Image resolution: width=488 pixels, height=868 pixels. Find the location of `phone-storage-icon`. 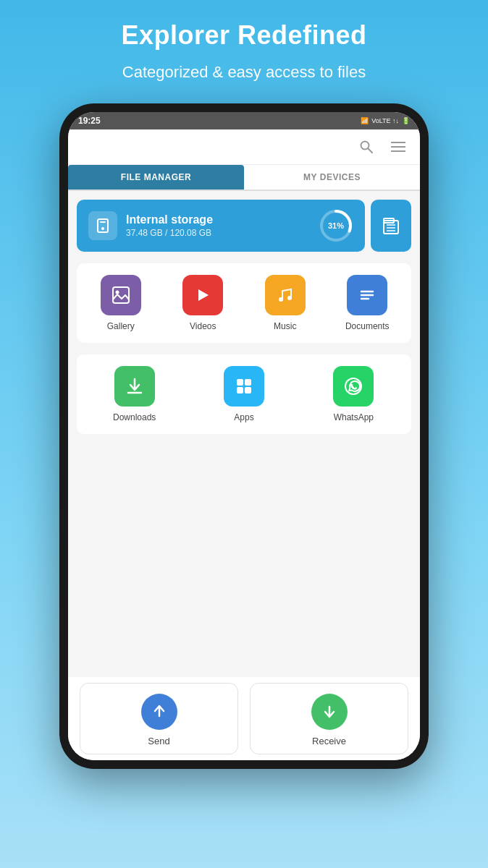

phone-storage-icon is located at coordinates (103, 226).